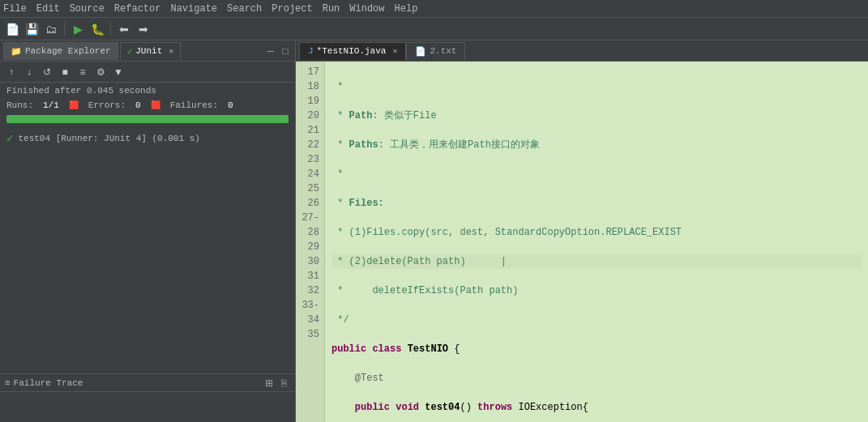 This screenshot has width=868, height=422. Describe the element at coordinates (124, 29) in the screenshot. I see `toolbar-back-btn: ⬅` at that location.